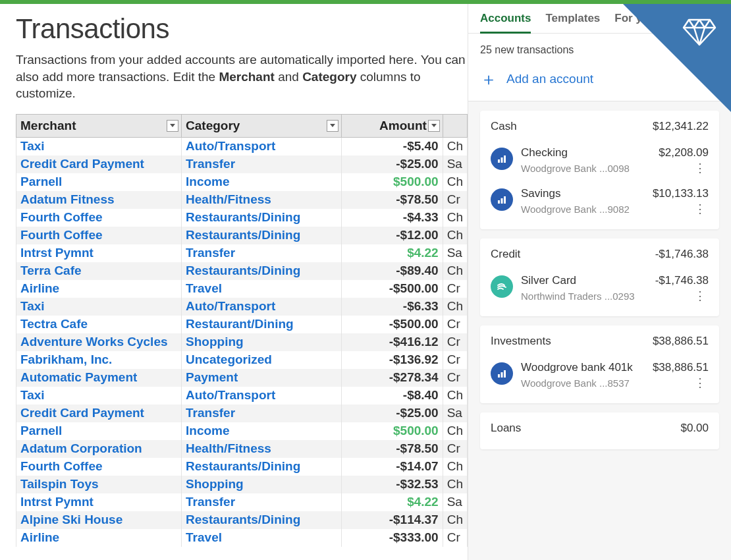  I want to click on desc-bold-merchant: Merchant, so click(246, 76).